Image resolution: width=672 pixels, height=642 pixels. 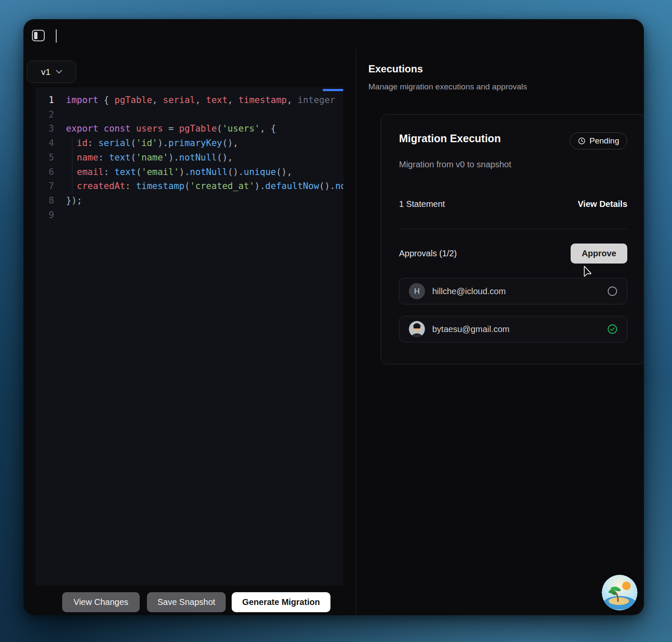 I want to click on indent-guide, so click(x=72, y=165).